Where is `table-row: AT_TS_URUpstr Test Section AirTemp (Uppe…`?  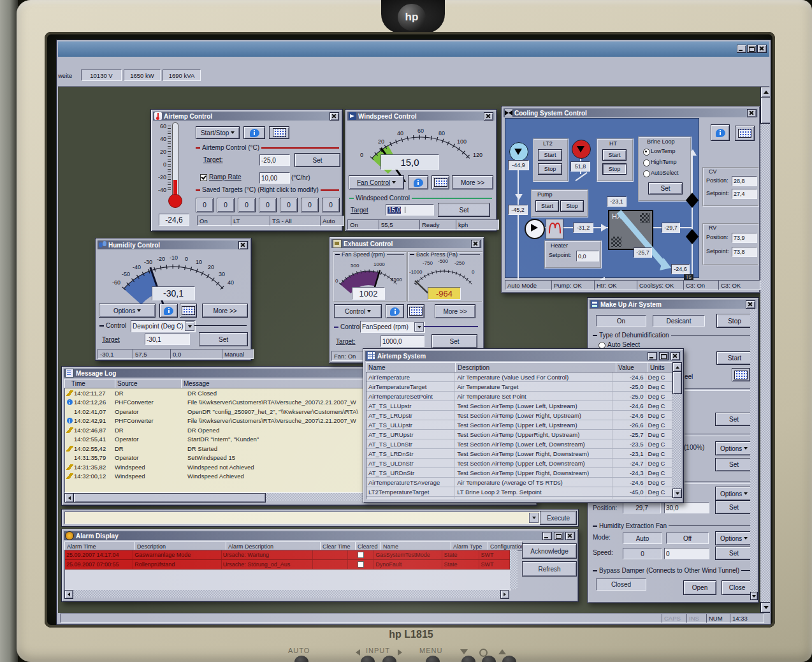
table-row: AT_TS_URUpstr Test Section AirTemp (Uppe… is located at coordinates (519, 435).